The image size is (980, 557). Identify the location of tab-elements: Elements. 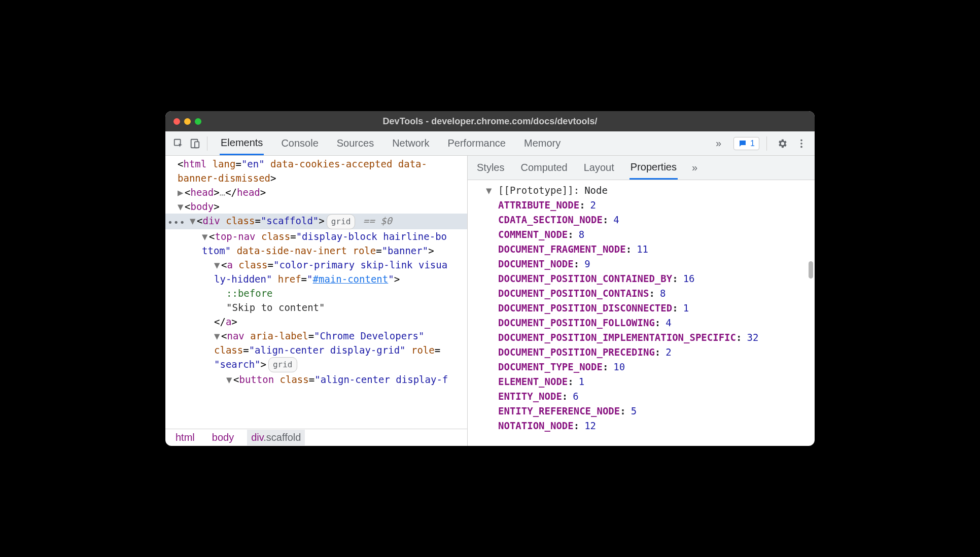
(241, 144).